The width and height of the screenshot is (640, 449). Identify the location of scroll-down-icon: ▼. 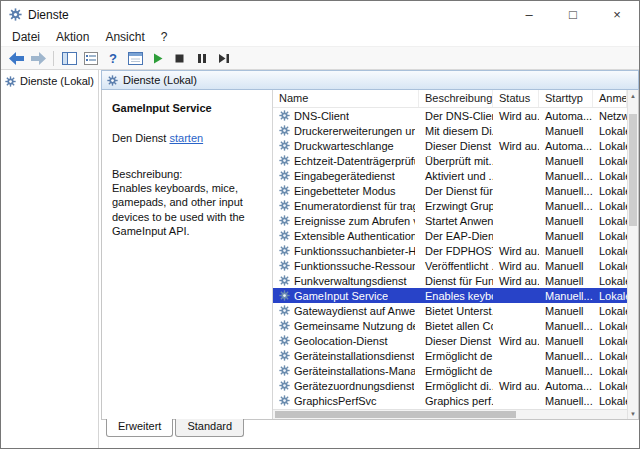
(633, 414).